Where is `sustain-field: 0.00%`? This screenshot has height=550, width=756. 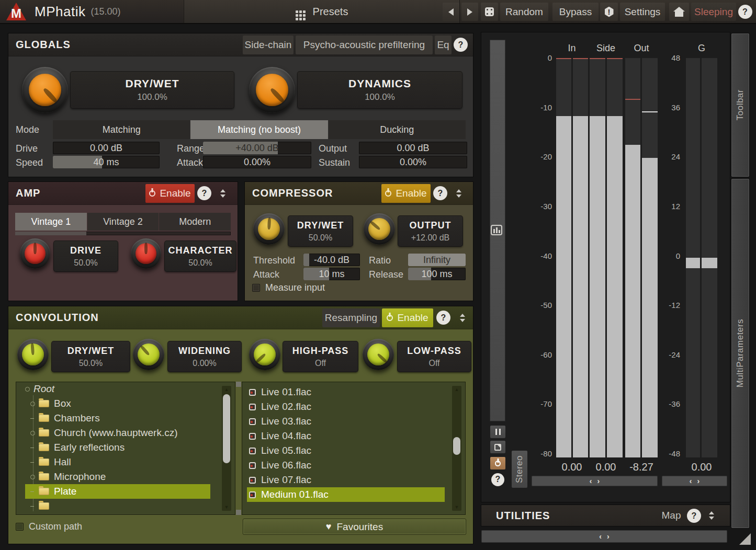
sustain-field: 0.00% is located at coordinates (413, 162).